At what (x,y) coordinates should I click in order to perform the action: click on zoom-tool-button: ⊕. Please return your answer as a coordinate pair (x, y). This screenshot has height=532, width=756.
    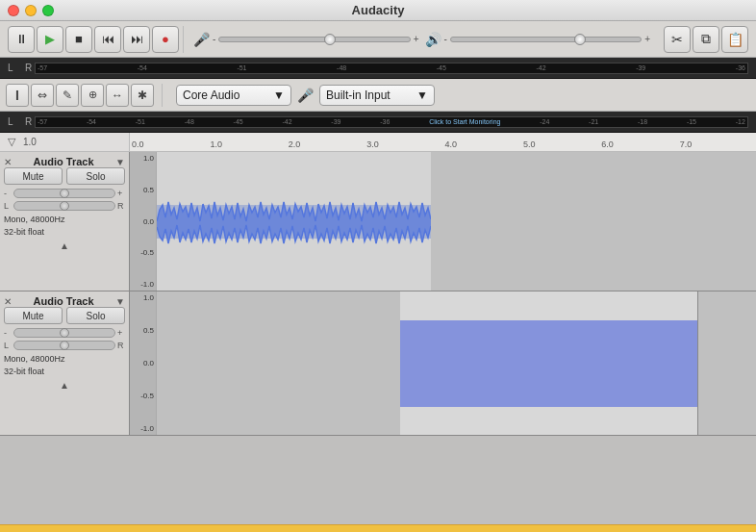
    Looking at the image, I should click on (92, 95).